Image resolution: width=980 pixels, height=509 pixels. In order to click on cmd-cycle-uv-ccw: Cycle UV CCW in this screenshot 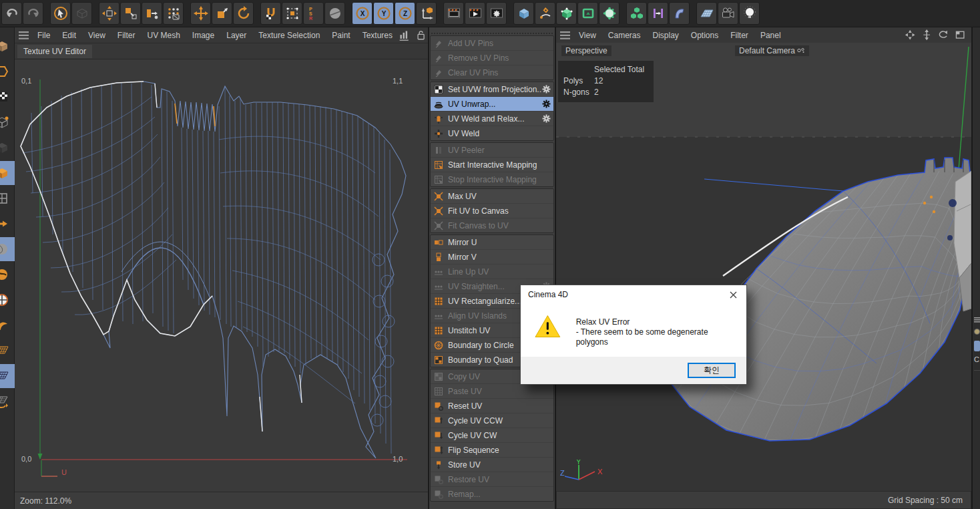, I will do `click(492, 421)`.